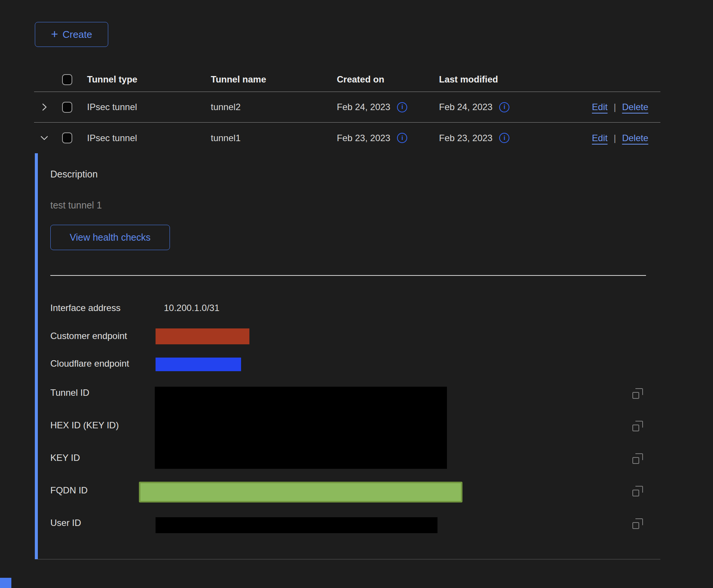 This screenshot has width=713, height=588. I want to click on key-id-label: KEY ID, so click(65, 458).